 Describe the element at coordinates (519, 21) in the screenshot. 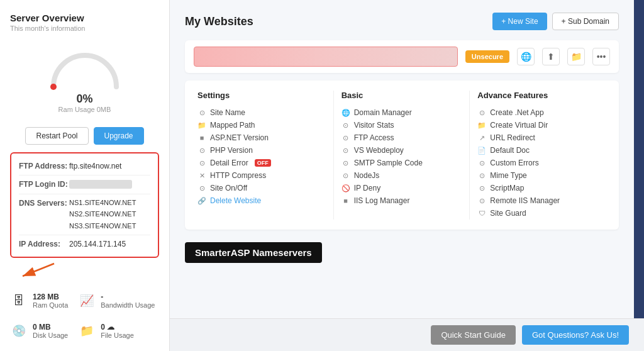

I see `new-site-button: + New Site` at that location.